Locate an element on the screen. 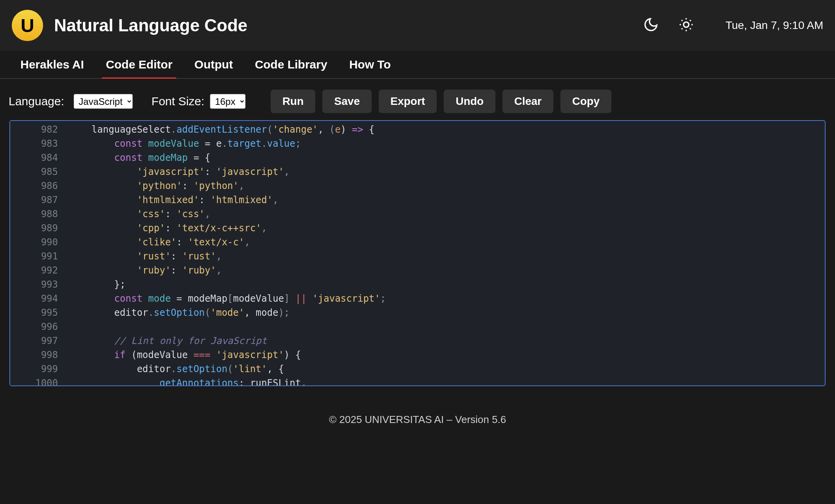  copy-button: Copy is located at coordinates (586, 101).